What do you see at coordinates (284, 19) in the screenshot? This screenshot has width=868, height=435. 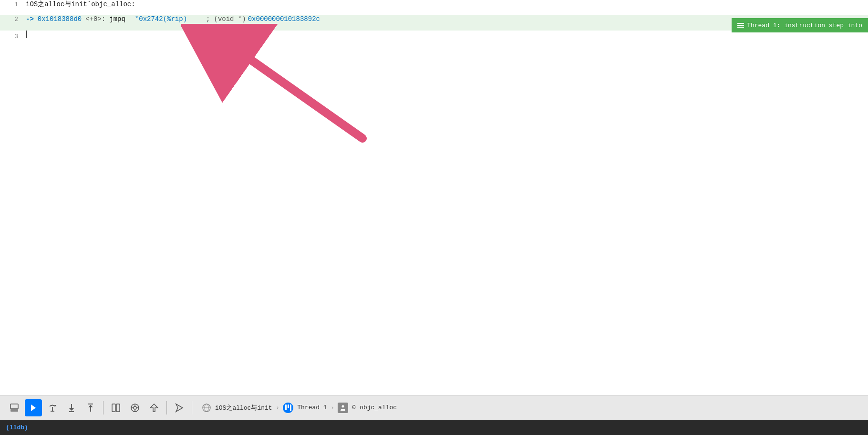 I see `comment-address: 0x000000010183892c` at bounding box center [284, 19].